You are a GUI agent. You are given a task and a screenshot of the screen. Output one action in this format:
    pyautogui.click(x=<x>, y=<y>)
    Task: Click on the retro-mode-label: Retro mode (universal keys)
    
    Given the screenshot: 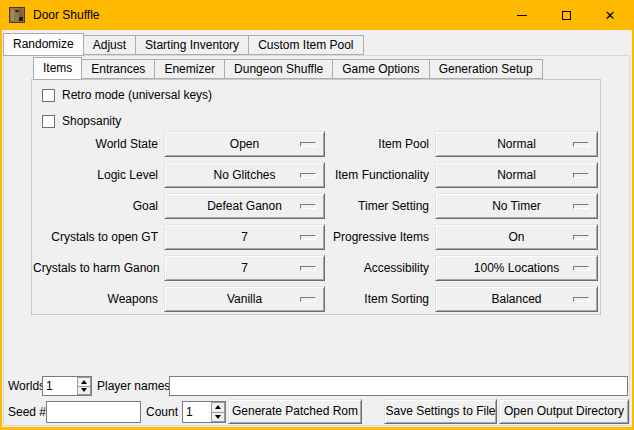 What is the action you would take?
    pyautogui.click(x=137, y=96)
    